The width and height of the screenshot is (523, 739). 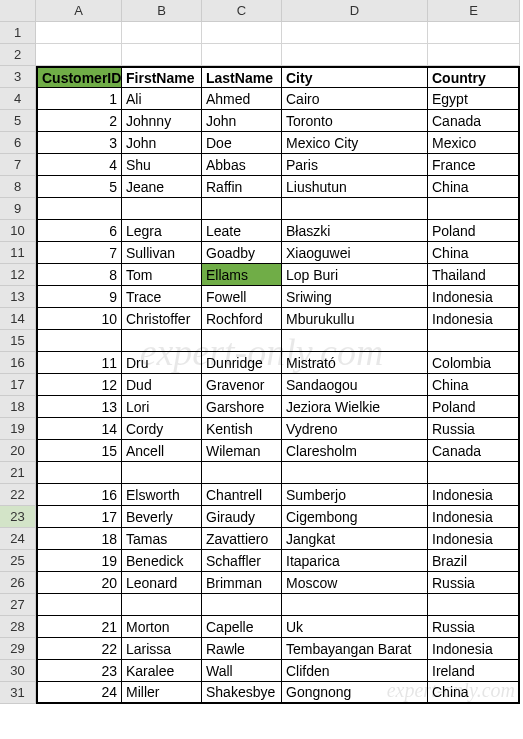 What do you see at coordinates (18, 649) in the screenshot?
I see `row-header: 29` at bounding box center [18, 649].